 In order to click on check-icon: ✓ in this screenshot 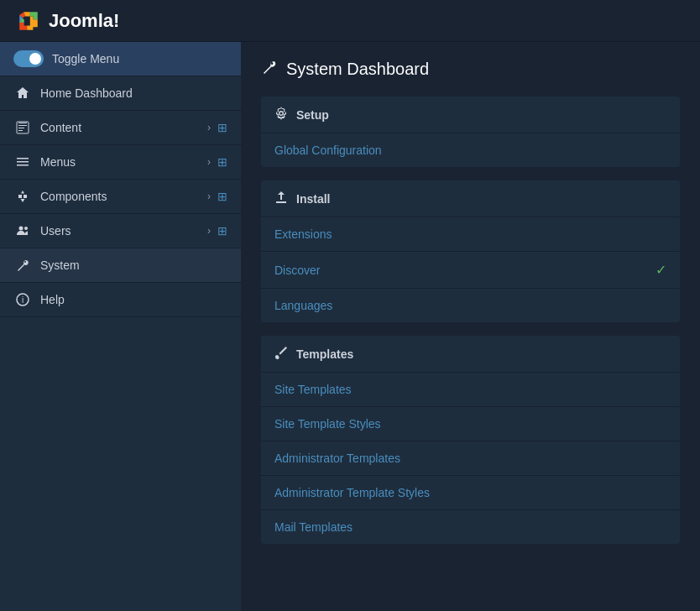, I will do `click(661, 270)`.